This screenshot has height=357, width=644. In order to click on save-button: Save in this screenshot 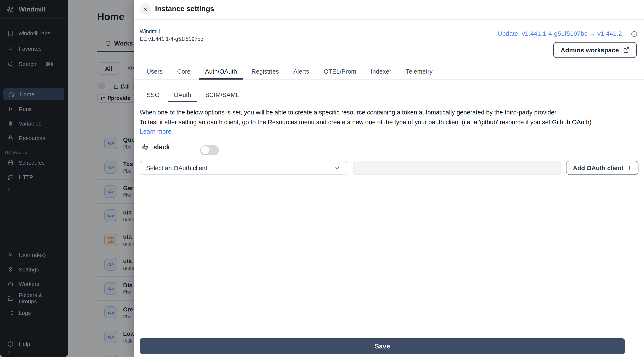, I will do `click(382, 346)`.